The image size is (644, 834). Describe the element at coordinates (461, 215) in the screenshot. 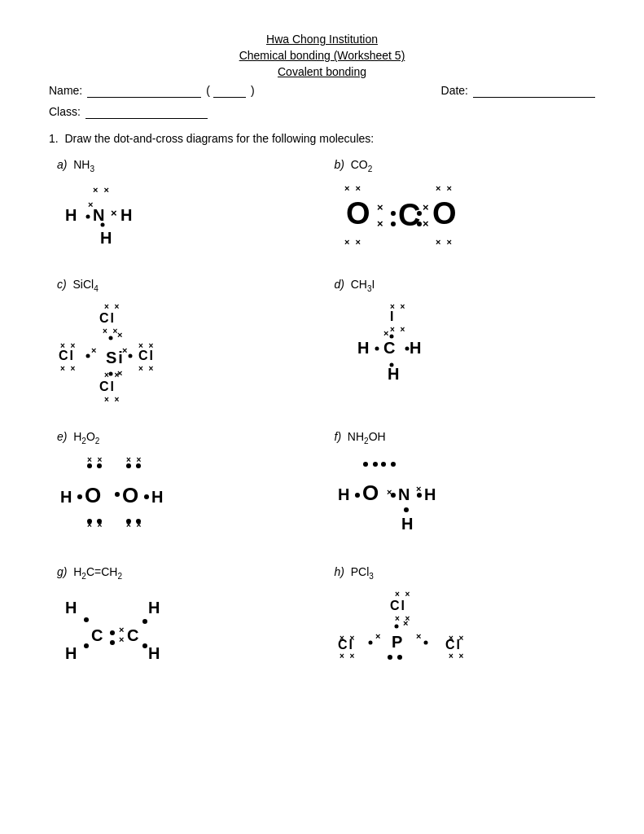

I see `structure-co2: × × O × × C × ×` at that location.